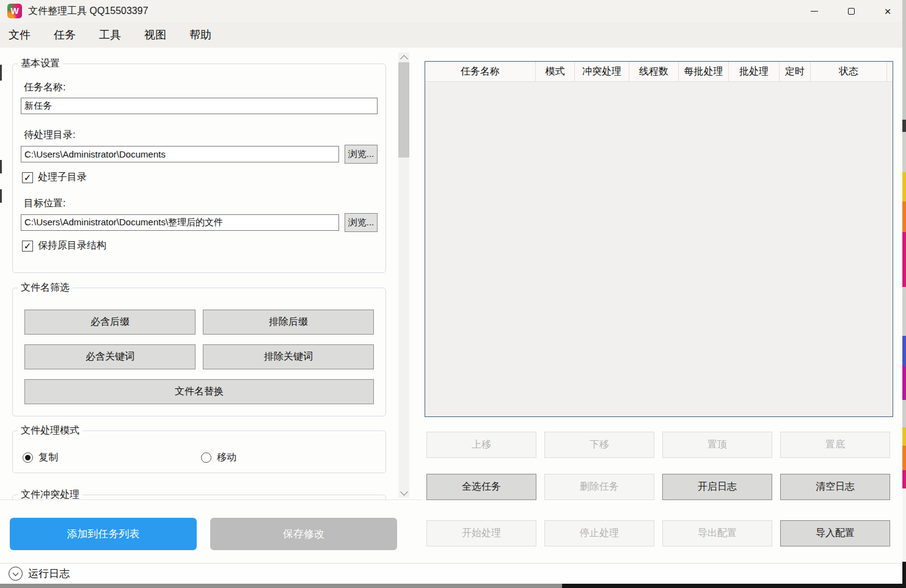 The image size is (906, 588). Describe the element at coordinates (599, 534) in the screenshot. I see `stop-processing-button: 停止处理` at that location.